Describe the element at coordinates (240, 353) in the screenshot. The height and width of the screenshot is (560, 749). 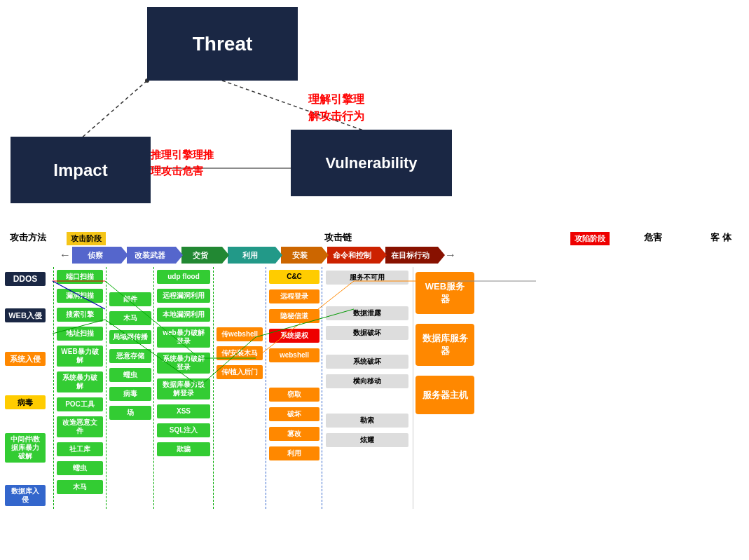
I see `install-trojan: 传/安装木马` at that location.